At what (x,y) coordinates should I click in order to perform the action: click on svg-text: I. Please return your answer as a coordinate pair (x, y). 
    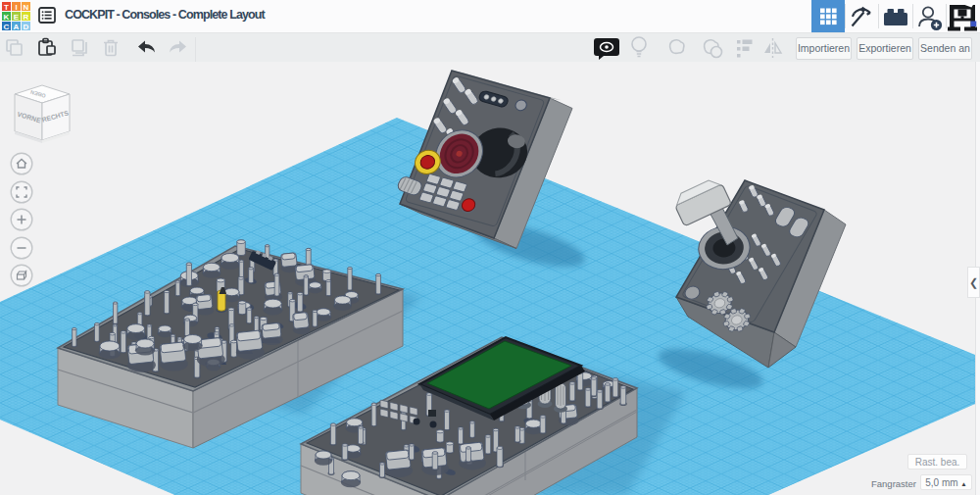
    Looking at the image, I should click on (16, 8).